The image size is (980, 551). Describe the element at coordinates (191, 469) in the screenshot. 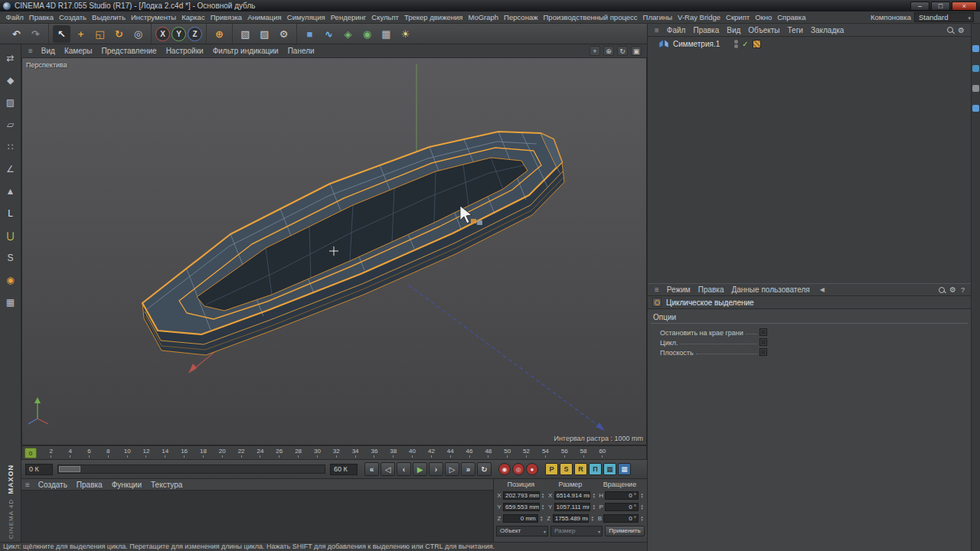

I see `frame-range-slider` at that location.